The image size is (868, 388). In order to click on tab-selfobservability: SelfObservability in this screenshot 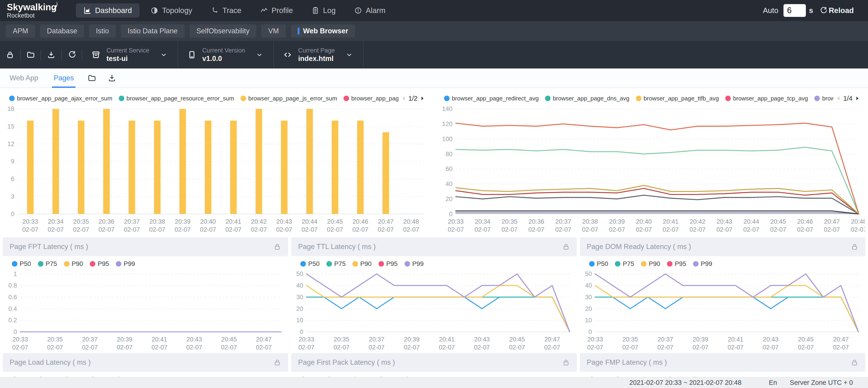, I will do `click(223, 31)`.